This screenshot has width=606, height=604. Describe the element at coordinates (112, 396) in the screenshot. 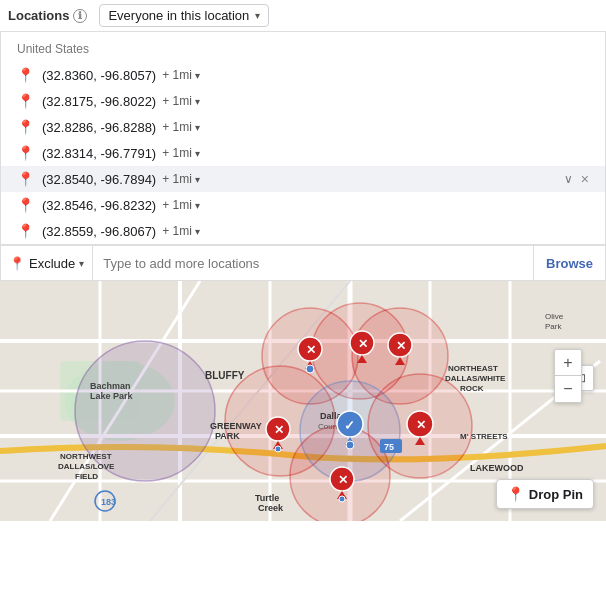

I see `svg-text: Lake Park` at that location.